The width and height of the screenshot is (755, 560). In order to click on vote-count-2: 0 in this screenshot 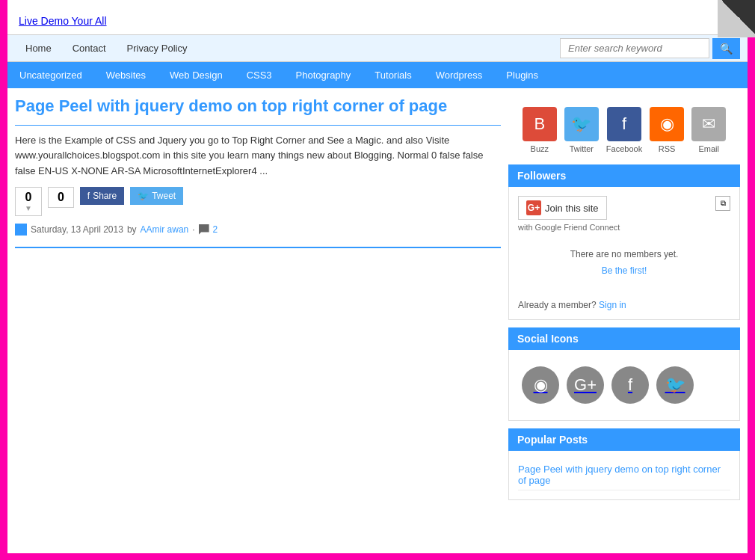, I will do `click(61, 197)`.